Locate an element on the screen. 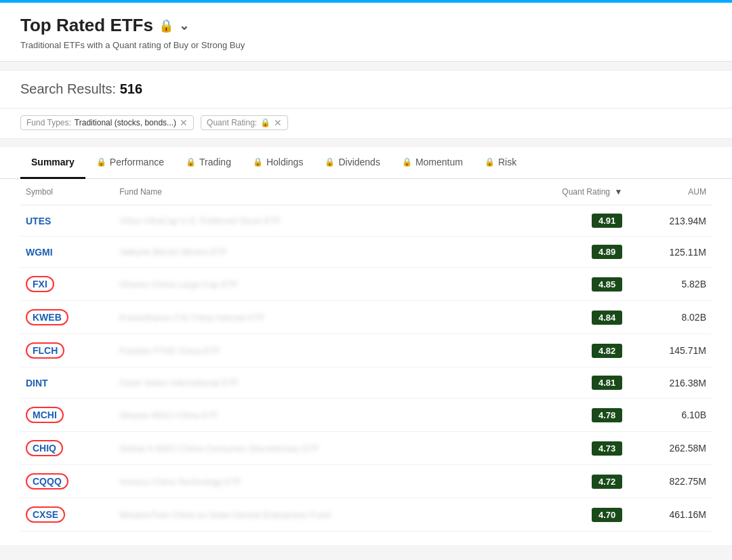  fund-name-cell: Virtus InfraCap U.S. Preferred Stock ETF is located at coordinates (308, 221).